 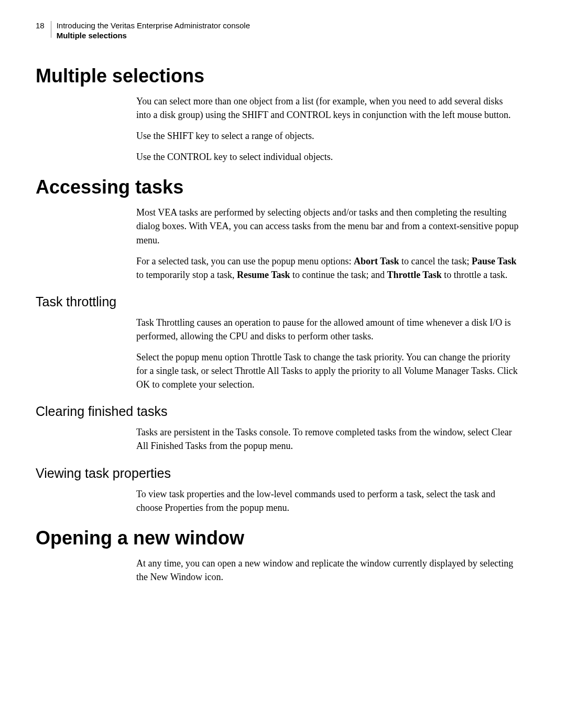 What do you see at coordinates (414, 275) in the screenshot?
I see `bold-text: Throttle Task` at bounding box center [414, 275].